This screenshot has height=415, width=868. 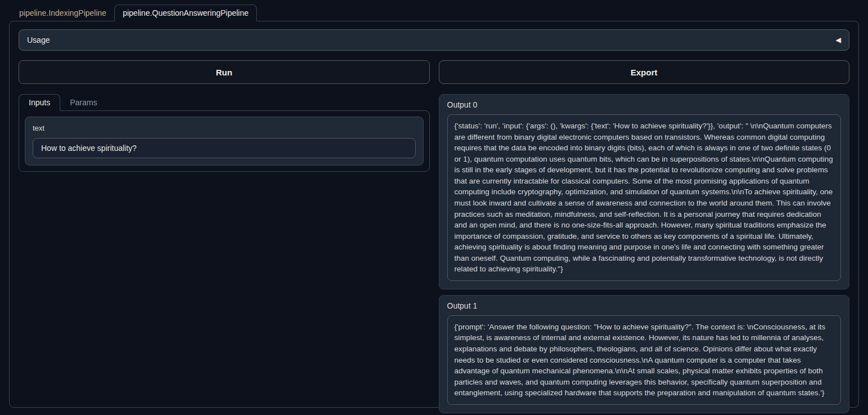 What do you see at coordinates (838, 40) in the screenshot?
I see `collapse-arrow-icon: ◀` at bounding box center [838, 40].